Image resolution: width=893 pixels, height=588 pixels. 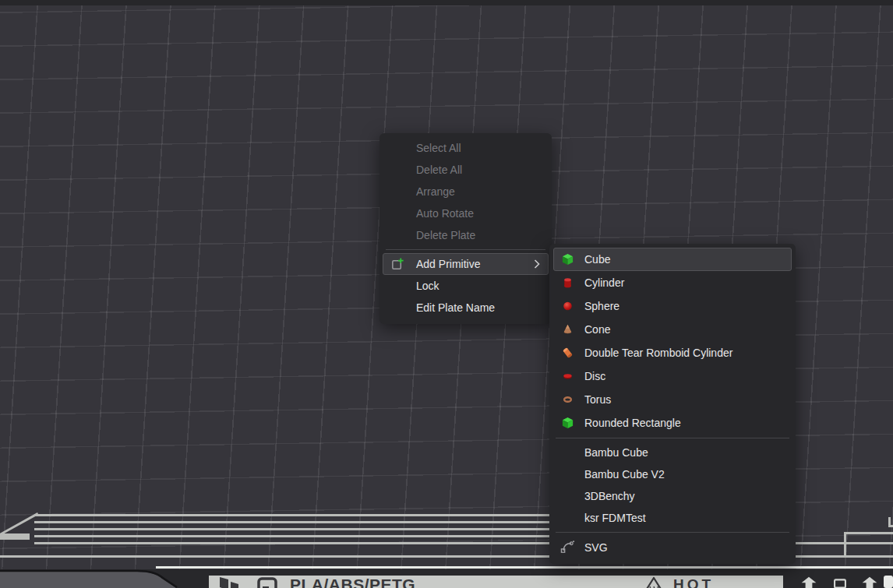 I want to click on cube-icon, so click(x=567, y=260).